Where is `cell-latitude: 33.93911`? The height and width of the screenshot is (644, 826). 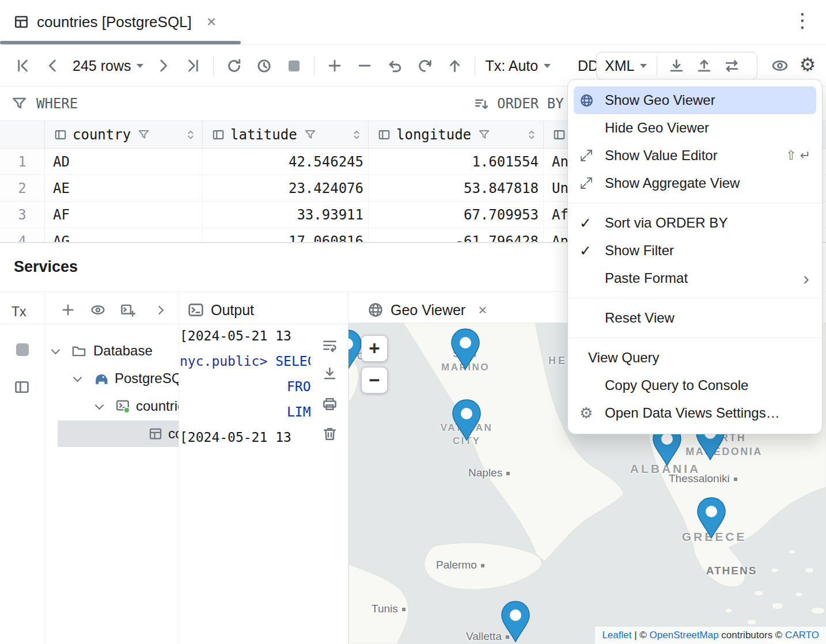 cell-latitude: 33.93911 is located at coordinates (286, 214).